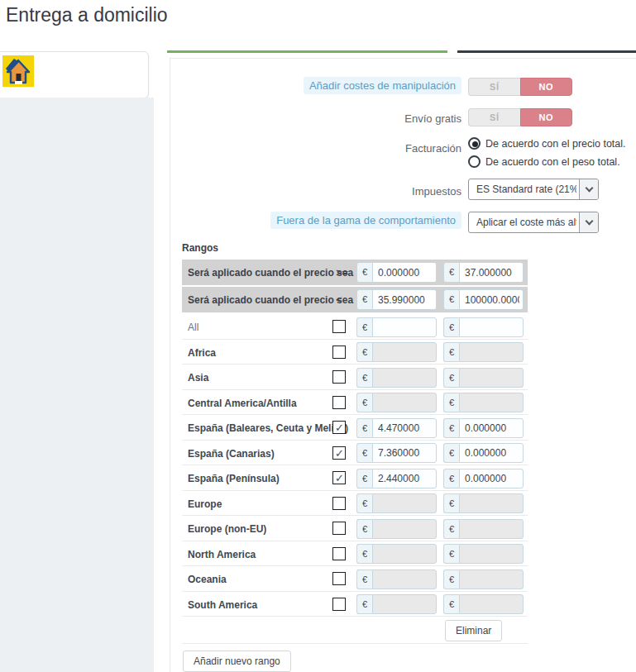  I want to click on zone-name: South America, so click(222, 605).